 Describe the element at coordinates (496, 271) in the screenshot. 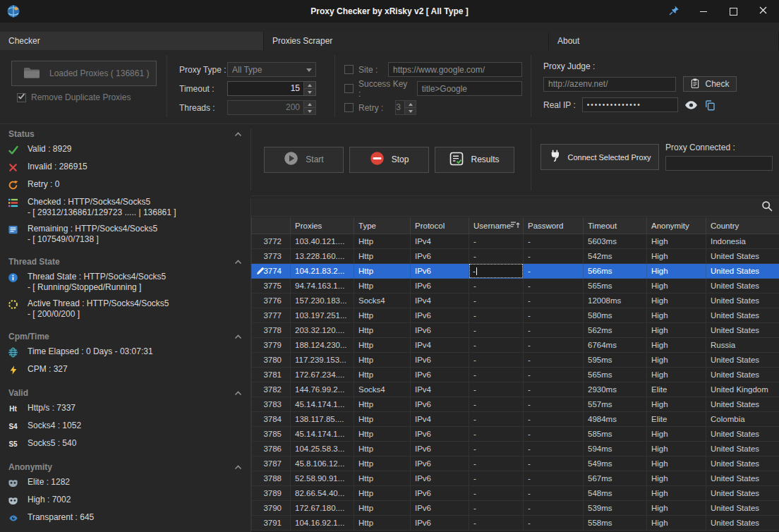

I see `username-edit-box: -` at that location.